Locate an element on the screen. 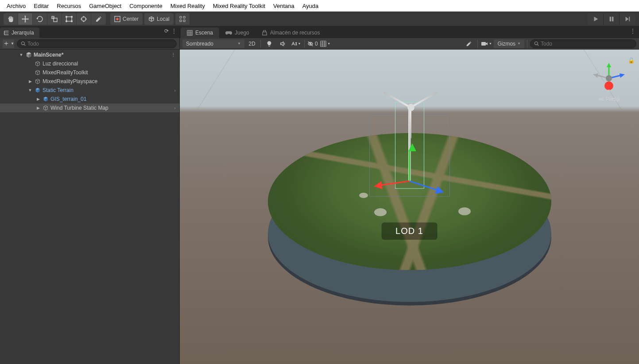 The image size is (639, 364). grid-snap-icon is located at coordinates (182, 19).